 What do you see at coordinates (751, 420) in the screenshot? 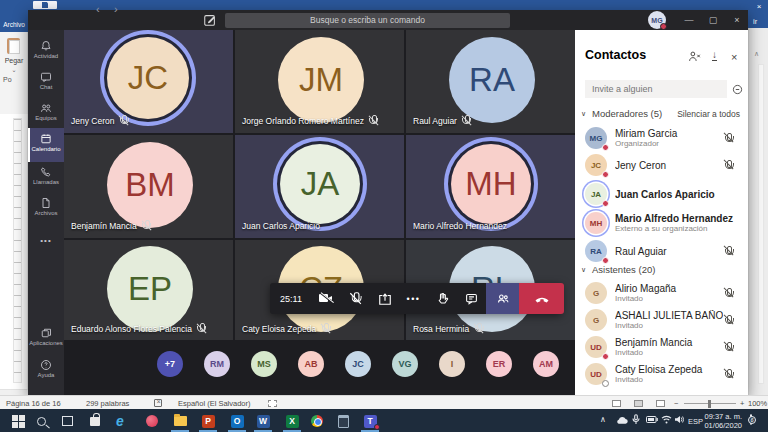
I see `action-center-button: 6` at bounding box center [751, 420].